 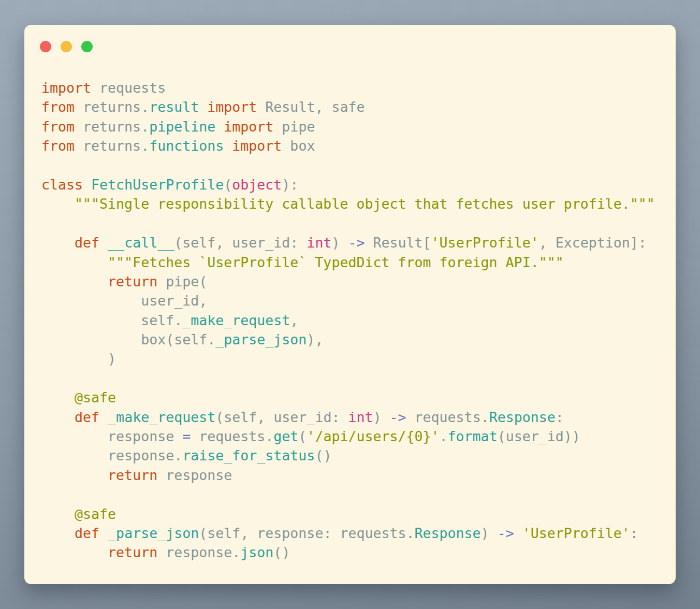 What do you see at coordinates (358, 475) in the screenshot?
I see `code-line: return response` at bounding box center [358, 475].